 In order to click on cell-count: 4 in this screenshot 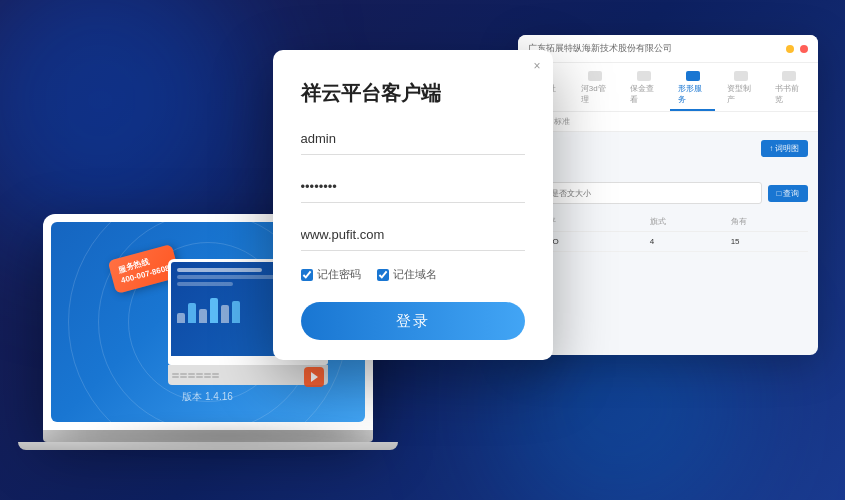, I will do `click(686, 242)`.